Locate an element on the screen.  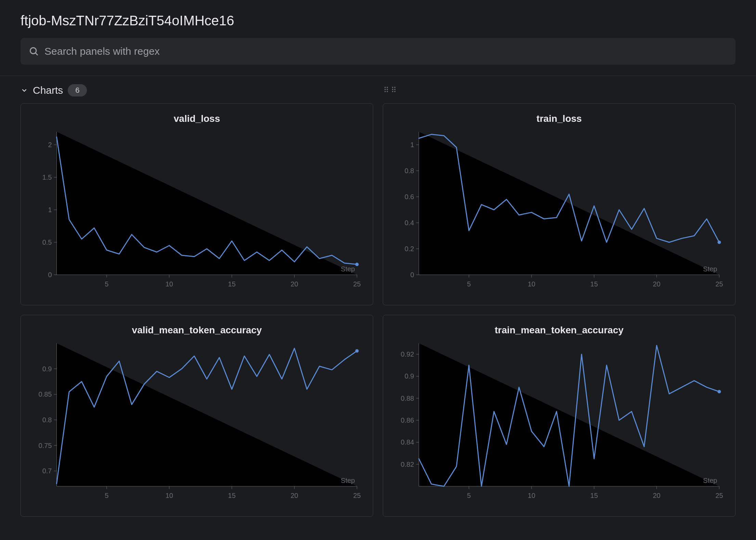
chart-plot-train_loss: 00.20.40.60.81510152025Step is located at coordinates (559, 212).